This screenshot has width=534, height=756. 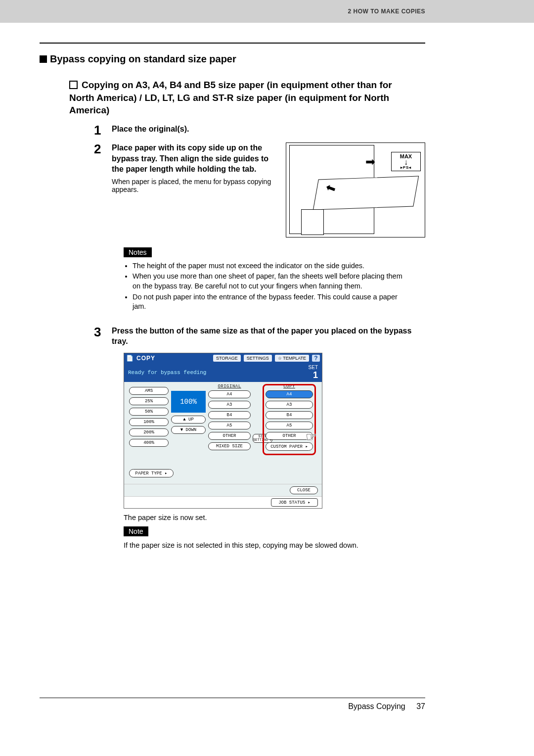 I want to click on step-2: 2 Place paper with its copy side up on t…, so click(x=260, y=190).